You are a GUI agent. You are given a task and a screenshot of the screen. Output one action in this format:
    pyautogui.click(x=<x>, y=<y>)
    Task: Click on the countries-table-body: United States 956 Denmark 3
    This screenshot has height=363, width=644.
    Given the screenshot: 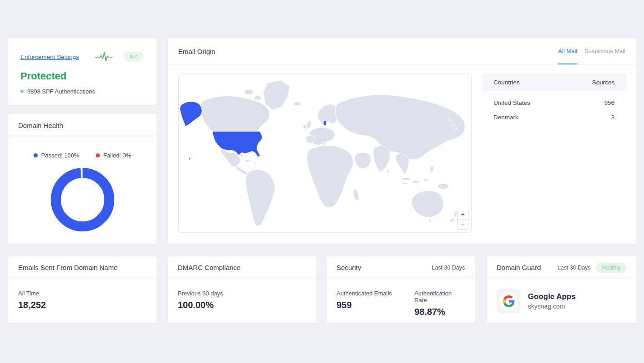 What is the action you would take?
    pyautogui.click(x=554, y=110)
    